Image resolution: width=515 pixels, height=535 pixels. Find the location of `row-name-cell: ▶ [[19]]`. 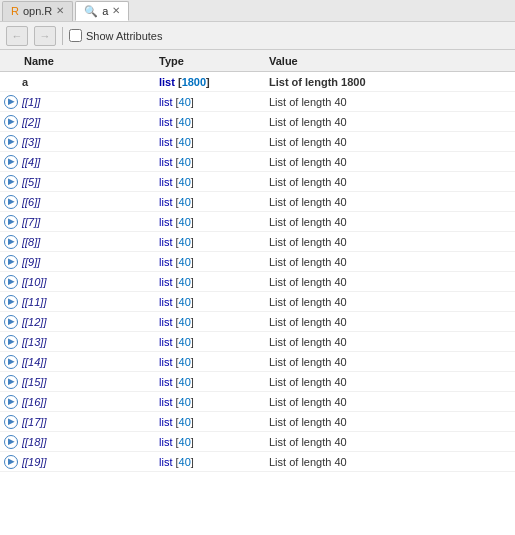

row-name-cell: ▶ [[19]] is located at coordinates (82, 462).